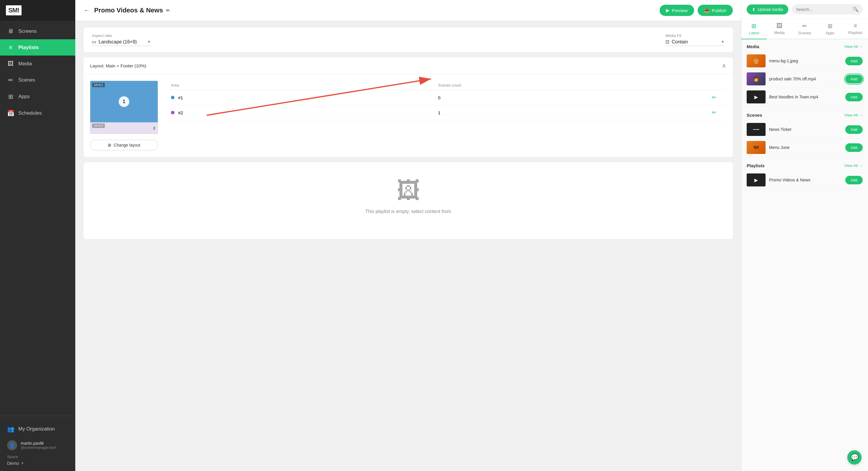 This screenshot has width=868, height=471. What do you see at coordinates (118, 66) in the screenshot?
I see `layout-title: Layout: Main + Footer (10%)` at bounding box center [118, 66].